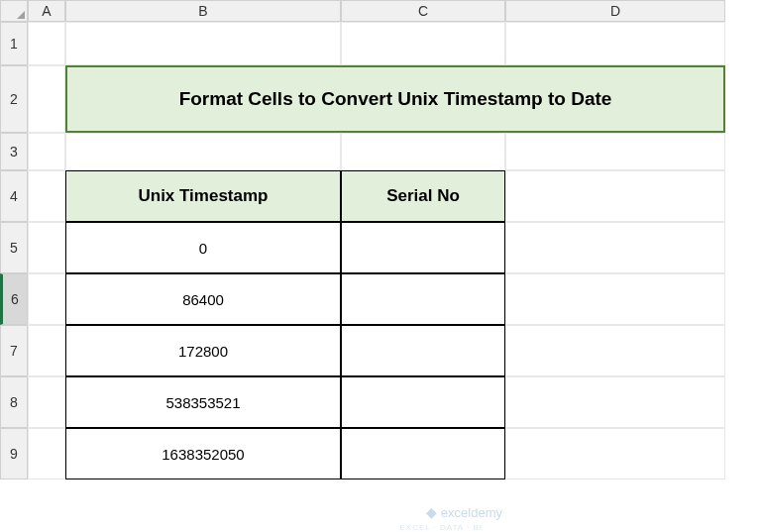  I want to click on table-header-serial: Serial No, so click(423, 196).